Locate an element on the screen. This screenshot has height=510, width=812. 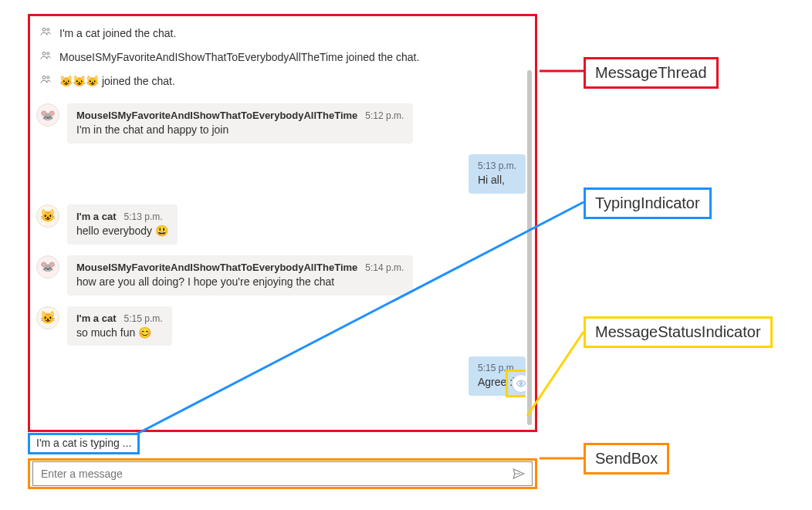
callout-message-status: MessageStatusIndicator is located at coordinates (678, 332).